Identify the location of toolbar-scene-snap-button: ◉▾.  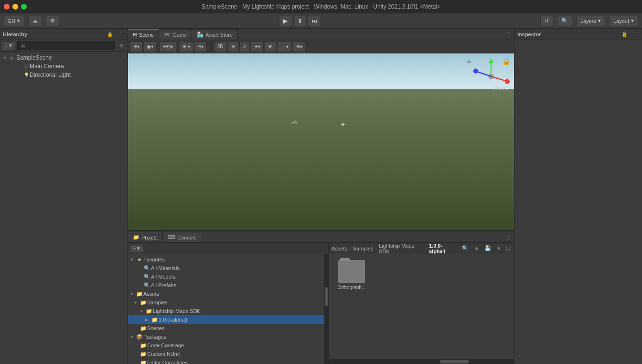
(150, 47).